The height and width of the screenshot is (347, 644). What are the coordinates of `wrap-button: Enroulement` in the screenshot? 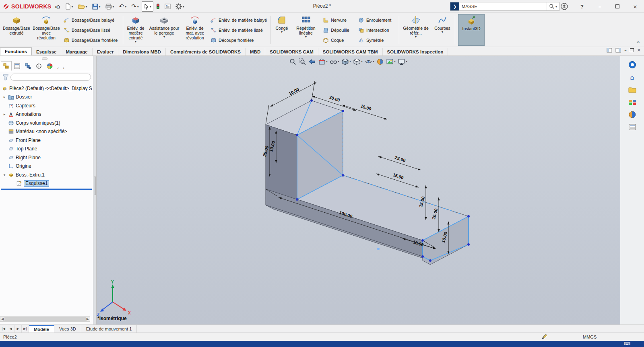 It's located at (377, 20).